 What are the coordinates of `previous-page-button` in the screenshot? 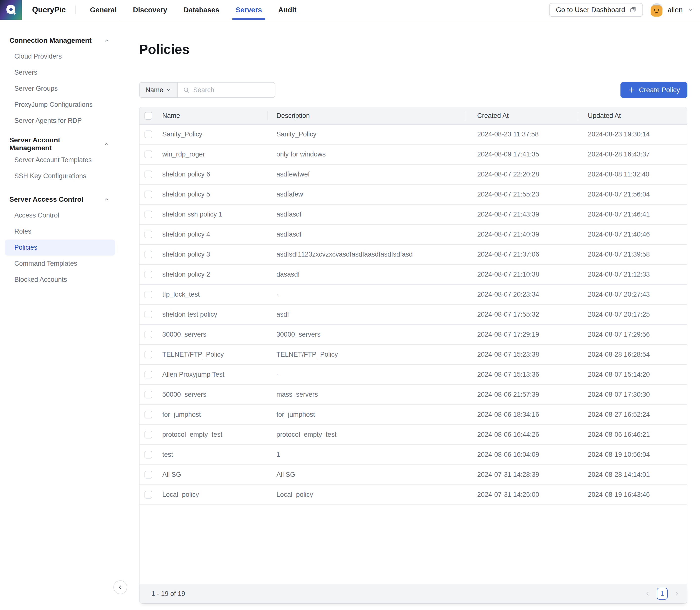 It's located at (648, 594).